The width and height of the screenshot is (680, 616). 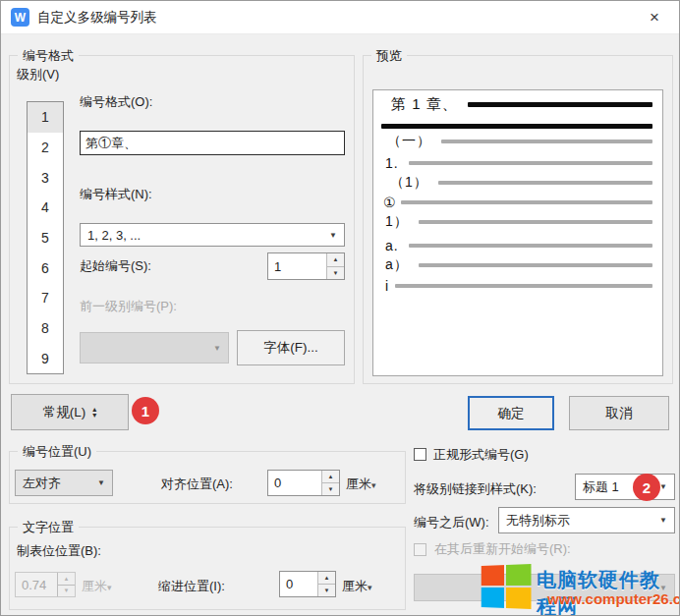 What do you see at coordinates (45, 177) in the screenshot?
I see `level-item-3: 3` at bounding box center [45, 177].